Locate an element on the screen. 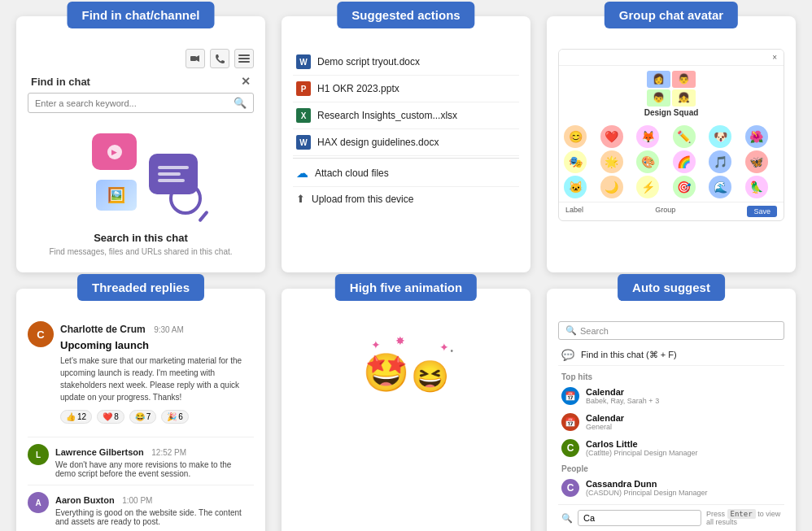 This screenshot has height=531, width=812. message-title: Upcoming launch is located at coordinates (157, 345).